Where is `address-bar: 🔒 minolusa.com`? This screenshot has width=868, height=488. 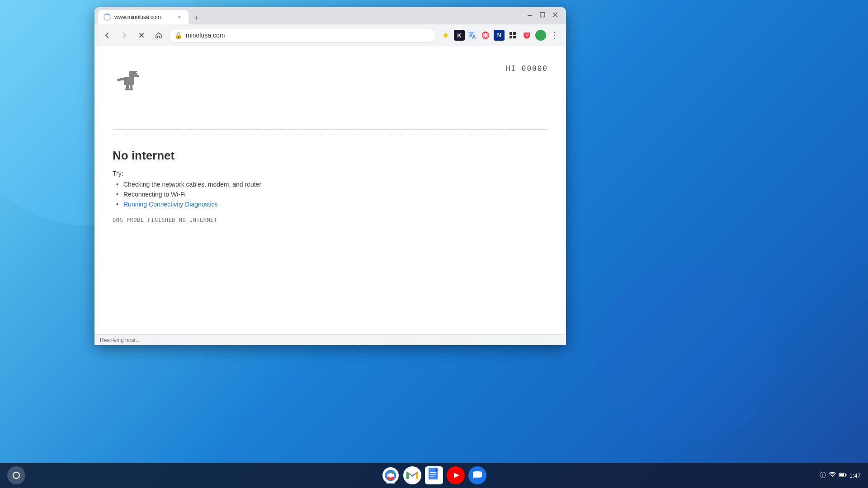
address-bar: 🔒 minolusa.com is located at coordinates (303, 35).